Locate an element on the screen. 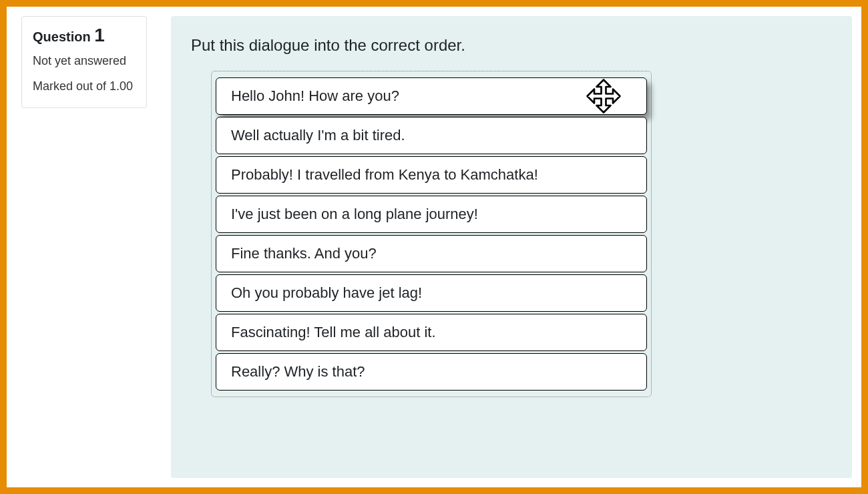 This screenshot has width=868, height=494. ordering-item-text: Probably! I travelled from Kenya to Kamc… is located at coordinates (385, 175).